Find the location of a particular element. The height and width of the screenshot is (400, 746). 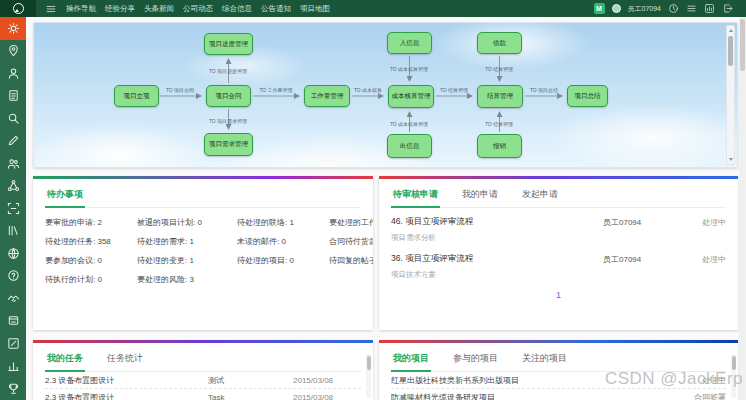

todo-item: 待处理的变更: 1 is located at coordinates (185, 260).